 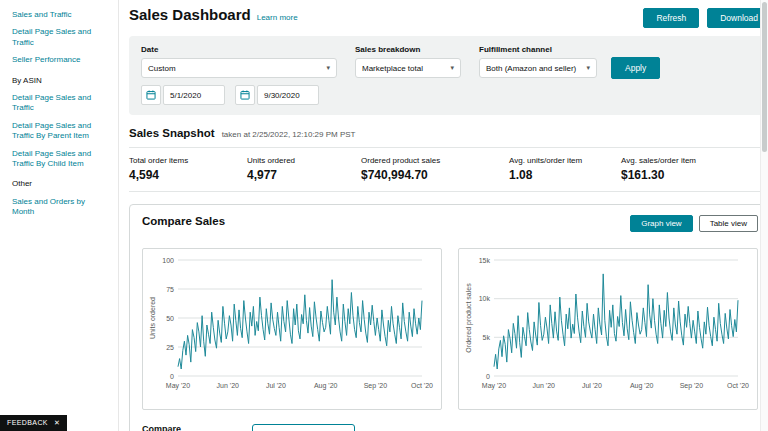 What do you see at coordinates (172, 133) in the screenshot?
I see `sales-snapshot-title: Sales Snapshot` at bounding box center [172, 133].